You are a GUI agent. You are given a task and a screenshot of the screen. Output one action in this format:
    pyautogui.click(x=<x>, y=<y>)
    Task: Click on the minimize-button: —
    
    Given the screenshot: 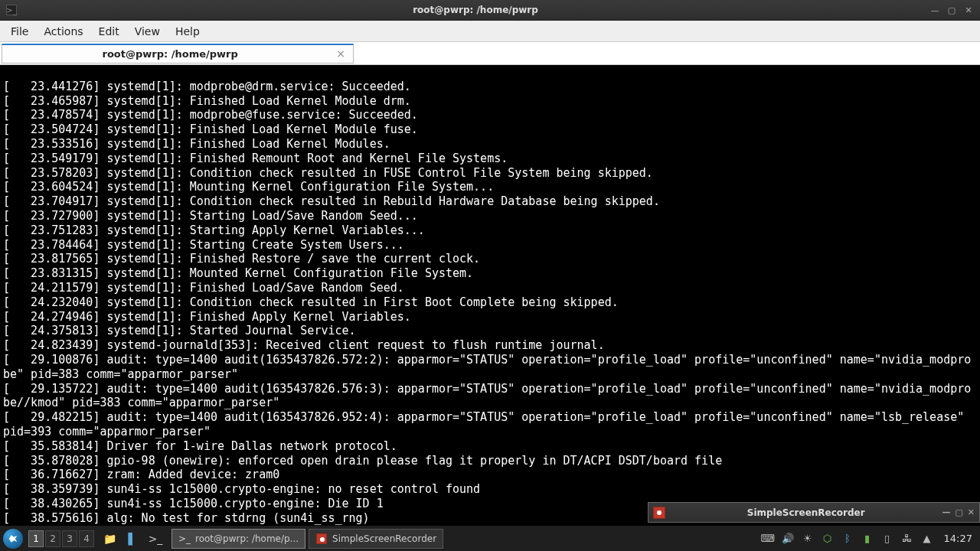 What is the action you would take?
    pyautogui.click(x=935, y=10)
    